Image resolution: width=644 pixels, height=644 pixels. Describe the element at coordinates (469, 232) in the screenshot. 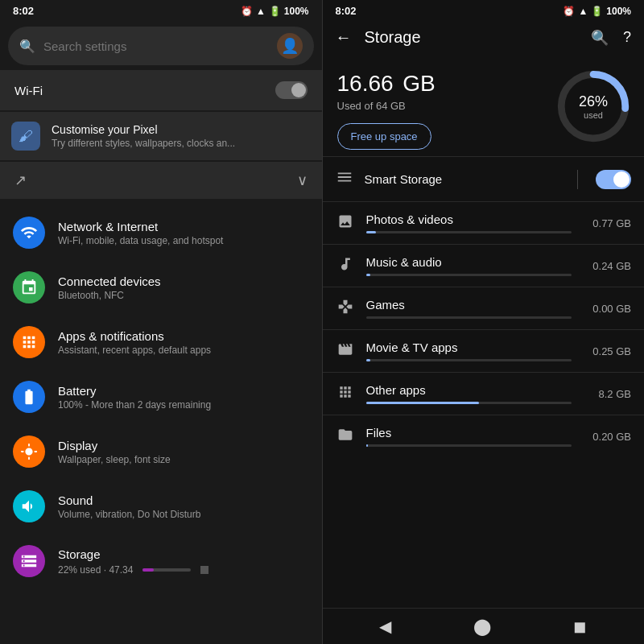

I see `photos-bar` at that location.